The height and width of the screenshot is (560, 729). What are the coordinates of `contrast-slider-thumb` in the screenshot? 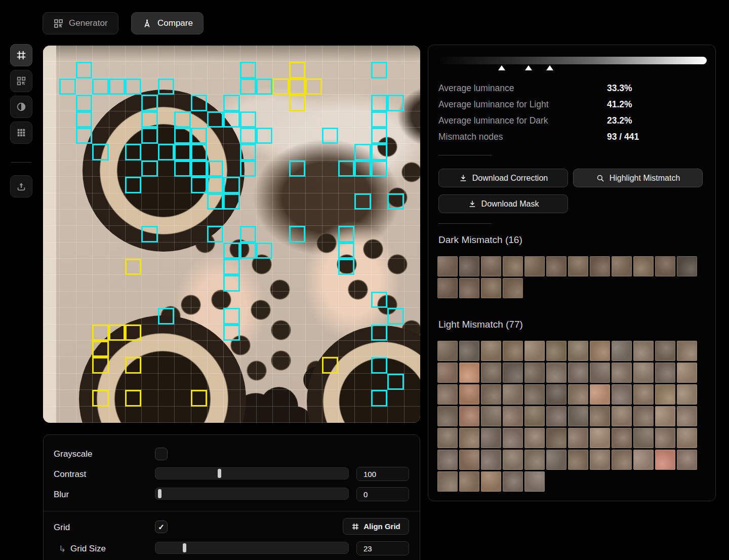 It's located at (220, 473).